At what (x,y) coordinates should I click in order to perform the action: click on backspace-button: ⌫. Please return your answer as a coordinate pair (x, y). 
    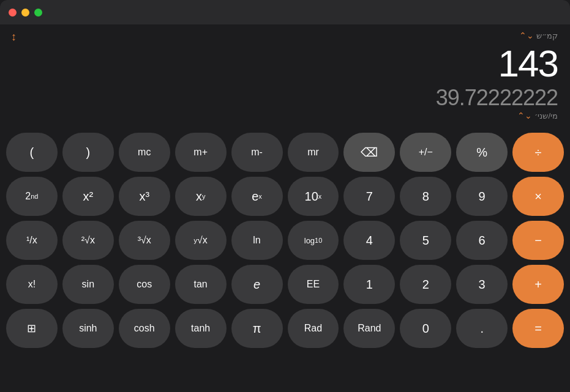
    Looking at the image, I should click on (369, 152).